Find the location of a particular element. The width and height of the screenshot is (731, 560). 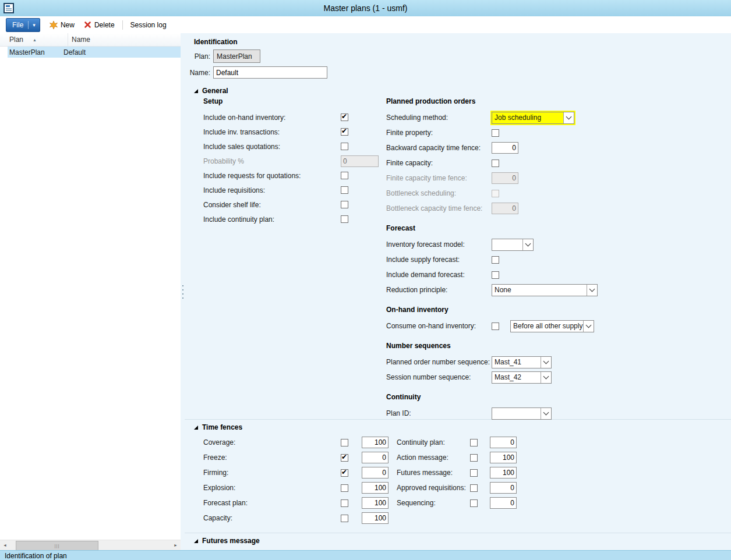

scheduling-method-combo: Job scheduling is located at coordinates (533, 118).